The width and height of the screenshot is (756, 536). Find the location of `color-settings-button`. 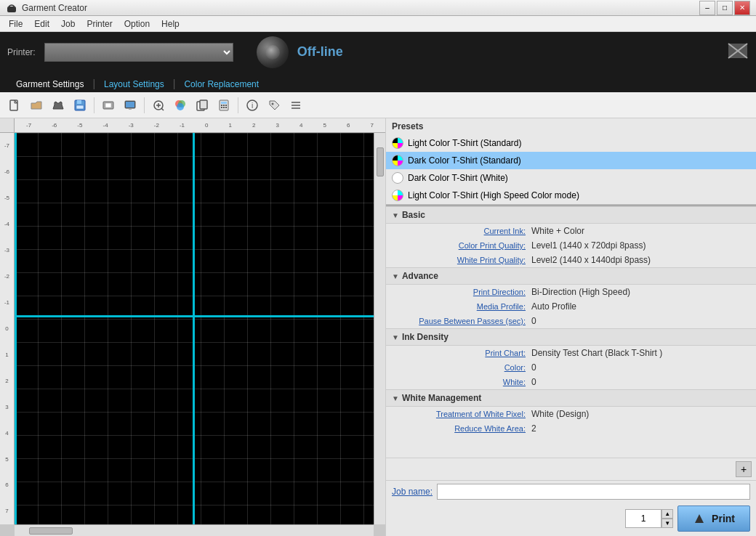

color-settings-button is located at coordinates (180, 105).